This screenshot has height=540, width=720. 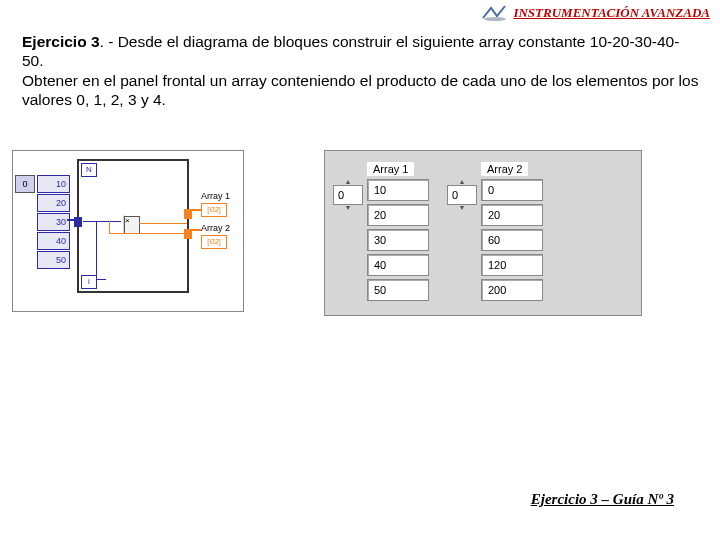 What do you see at coordinates (89, 282) in the screenshot?
I see `loop-i-terminal: i` at bounding box center [89, 282].